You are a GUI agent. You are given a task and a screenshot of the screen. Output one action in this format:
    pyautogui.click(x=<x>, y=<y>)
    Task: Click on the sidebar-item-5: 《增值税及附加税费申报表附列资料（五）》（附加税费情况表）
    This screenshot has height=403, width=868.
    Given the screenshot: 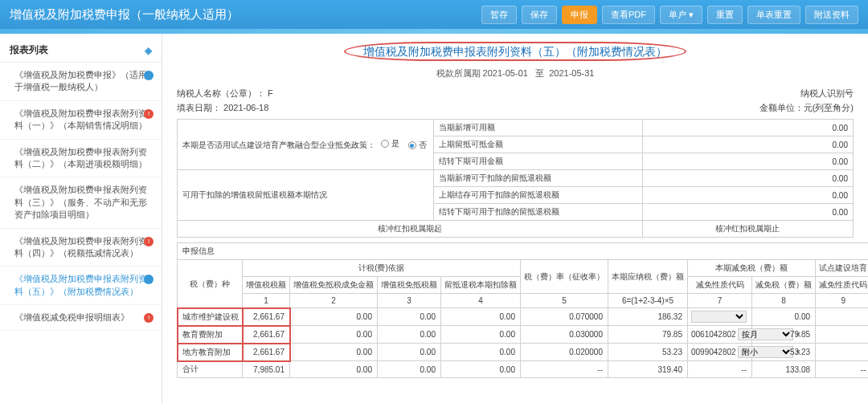 What is the action you would take?
    pyautogui.click(x=80, y=286)
    